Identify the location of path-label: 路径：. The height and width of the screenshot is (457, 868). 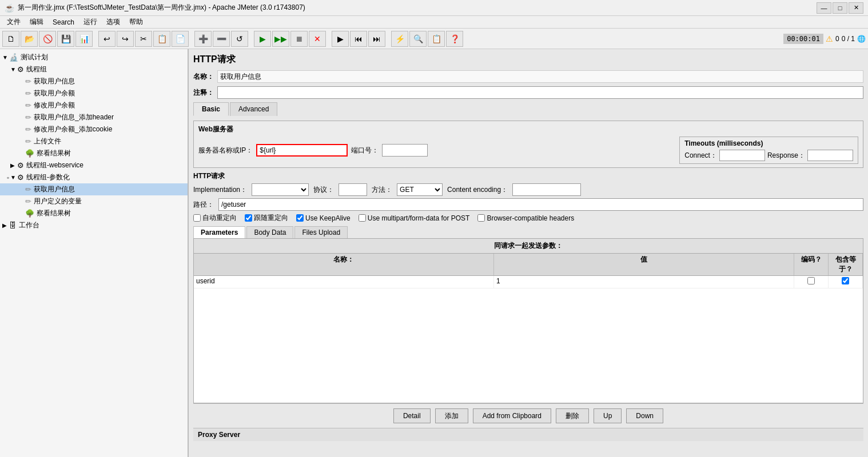
(204, 205).